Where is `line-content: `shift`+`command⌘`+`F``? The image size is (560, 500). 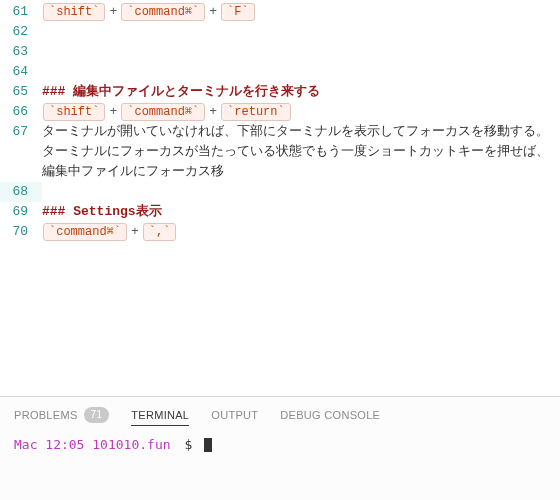
line-content: `shift`+`command⌘`+`F` is located at coordinates (301, 12).